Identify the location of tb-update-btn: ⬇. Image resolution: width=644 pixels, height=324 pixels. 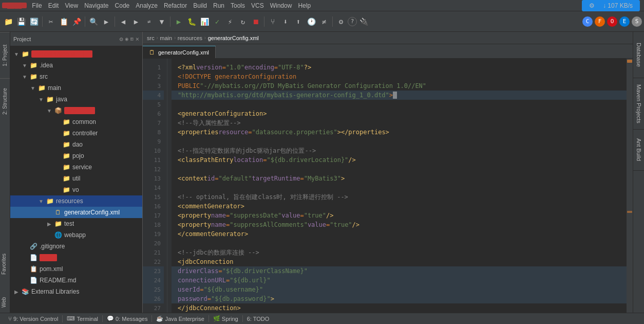
(286, 22).